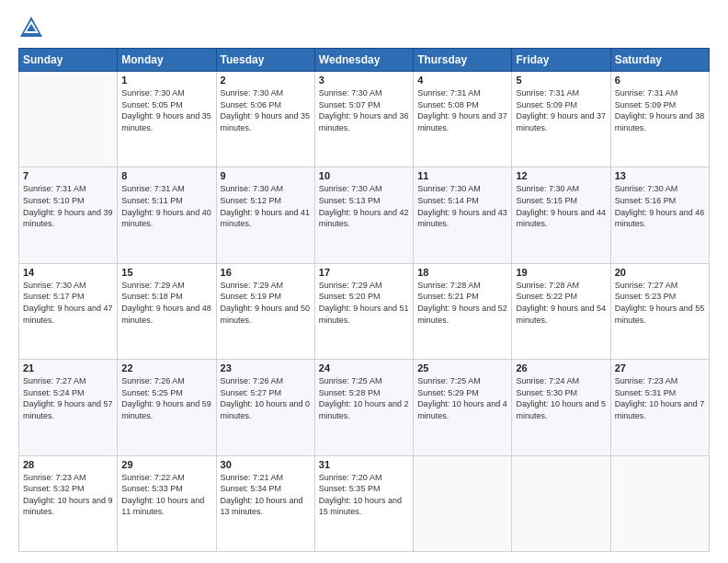 The width and height of the screenshot is (728, 563). Describe the element at coordinates (660, 80) in the screenshot. I see `day-number: 6` at that location.